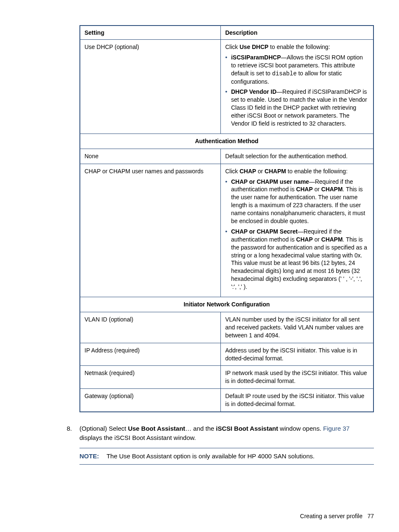 The image size is (399, 532). What do you see at coordinates (227, 305) in the screenshot?
I see `section-header-initiator: Initiator Network Configuration` at bounding box center [227, 305].